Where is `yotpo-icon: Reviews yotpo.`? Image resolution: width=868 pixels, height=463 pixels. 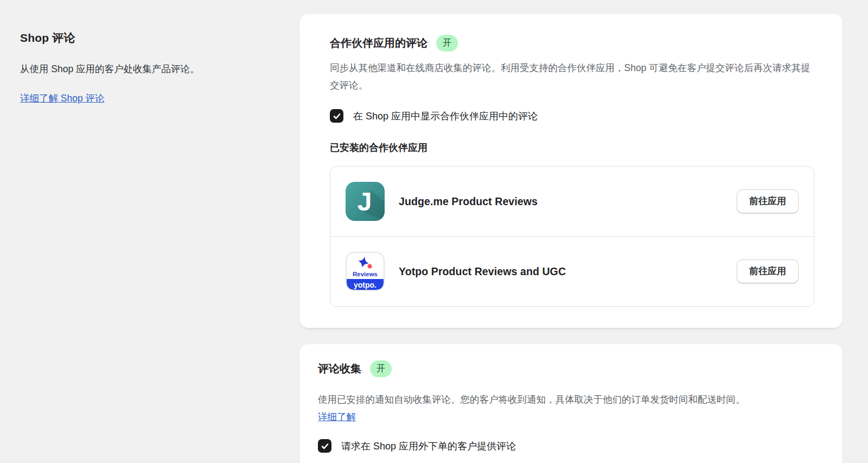
yotpo-icon: Reviews yotpo. is located at coordinates (365, 271).